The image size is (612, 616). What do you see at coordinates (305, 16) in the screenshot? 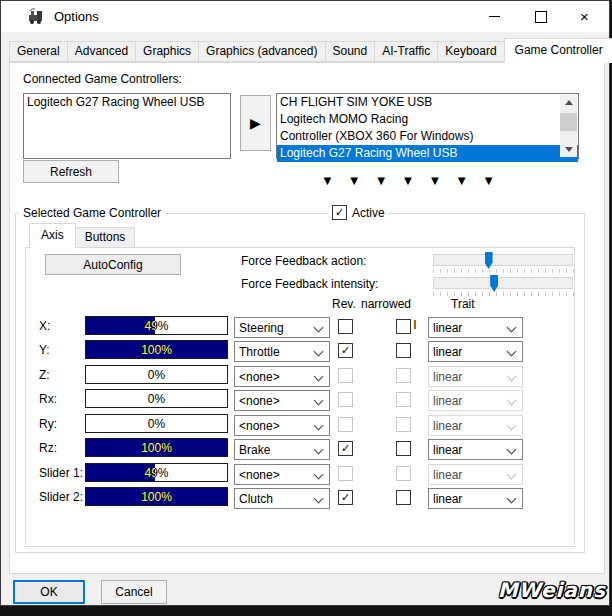
I see `title-bar: Options ×` at bounding box center [305, 16].